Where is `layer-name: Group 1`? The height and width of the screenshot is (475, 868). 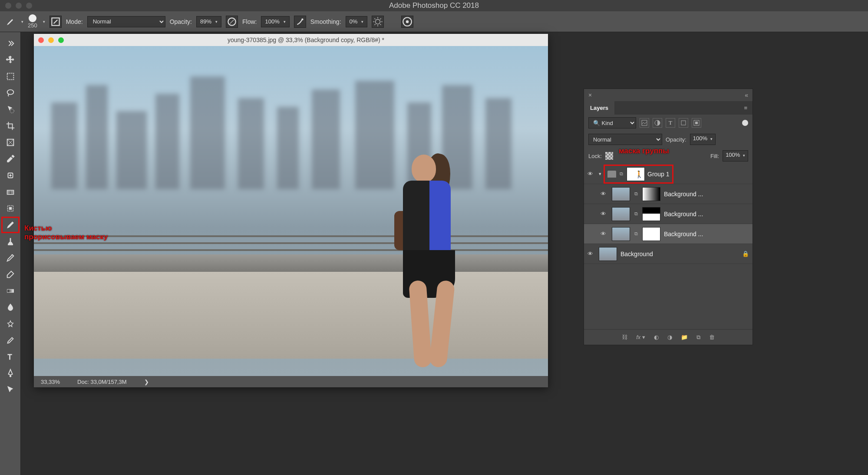 layer-name: Group 1 is located at coordinates (658, 174).